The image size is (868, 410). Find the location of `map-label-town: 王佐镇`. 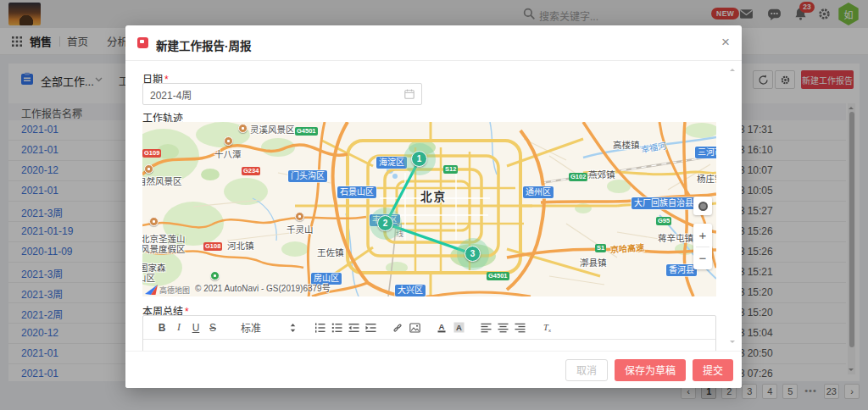

map-label-town: 王佐镇 is located at coordinates (331, 252).